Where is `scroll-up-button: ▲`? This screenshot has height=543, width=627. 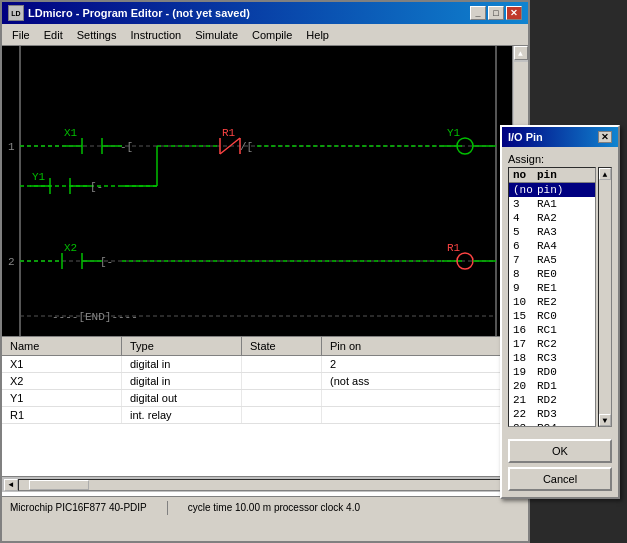 scroll-up-button: ▲ is located at coordinates (521, 53).